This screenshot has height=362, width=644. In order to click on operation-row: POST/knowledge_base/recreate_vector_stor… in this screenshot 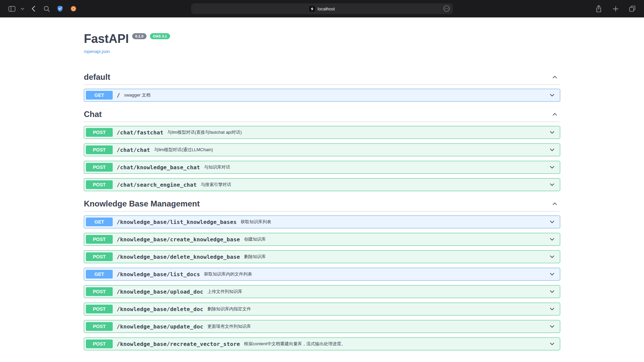, I will do `click(322, 344)`.